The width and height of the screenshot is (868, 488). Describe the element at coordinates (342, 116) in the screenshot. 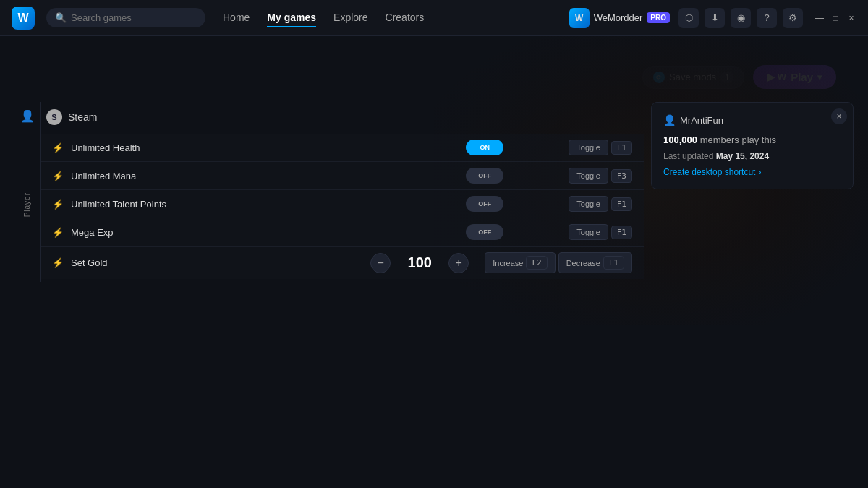

I see `platform-row: S Steam` at that location.